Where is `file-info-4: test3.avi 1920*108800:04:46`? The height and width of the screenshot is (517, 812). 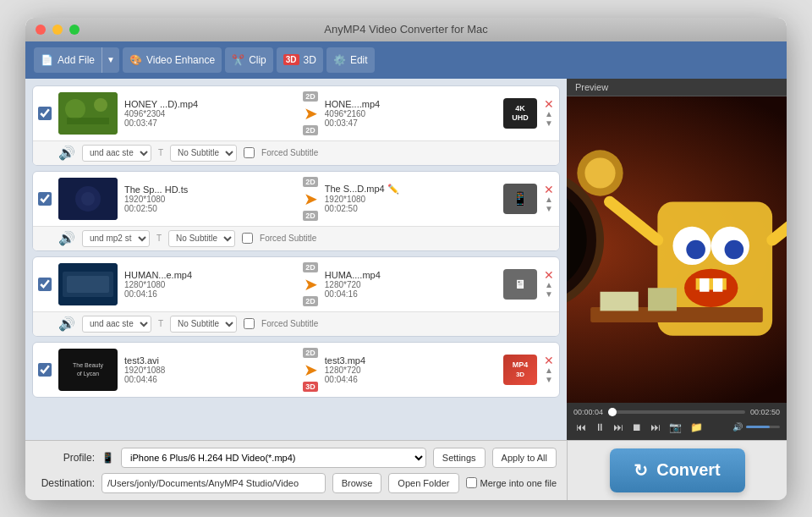 file-info-4: test3.avi 1920*108800:04:46 is located at coordinates (210, 370).